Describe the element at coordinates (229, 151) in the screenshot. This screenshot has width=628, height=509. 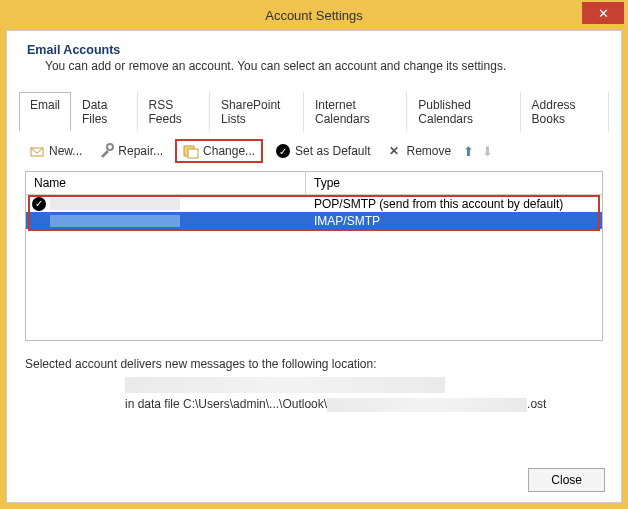
I see `button-label: Change...` at that location.